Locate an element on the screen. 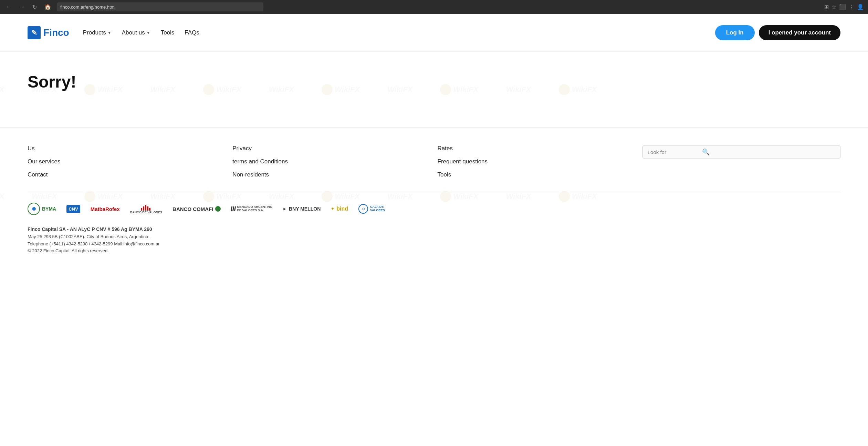 The image size is (868, 446). back-button: ← is located at coordinates (9, 7).